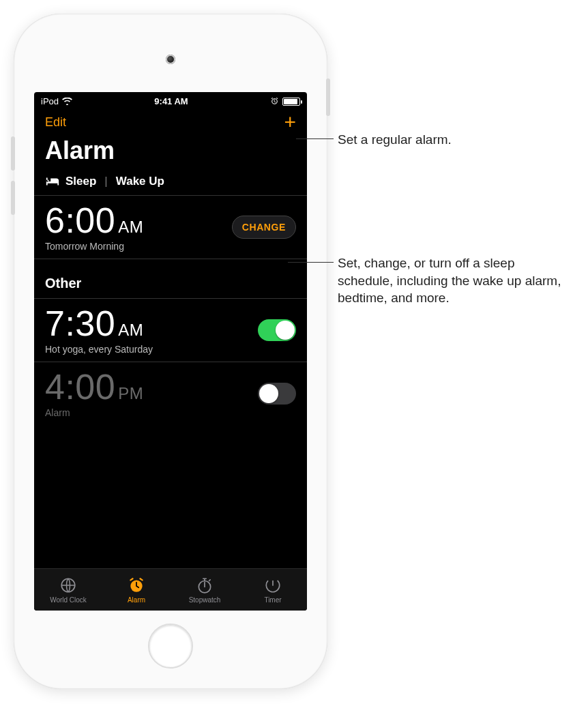  What do you see at coordinates (273, 600) in the screenshot?
I see `tab-label: Timer` at bounding box center [273, 600].